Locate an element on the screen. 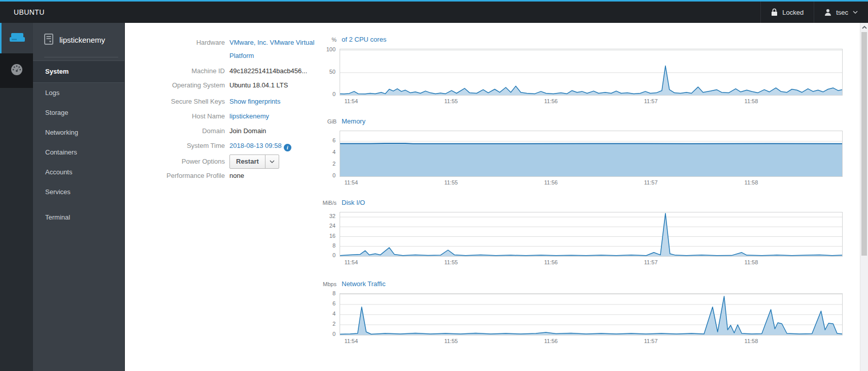 The width and height of the screenshot is (868, 371). info-row-system-time: System Time 2018-08-13 09:58i is located at coordinates (208, 146).